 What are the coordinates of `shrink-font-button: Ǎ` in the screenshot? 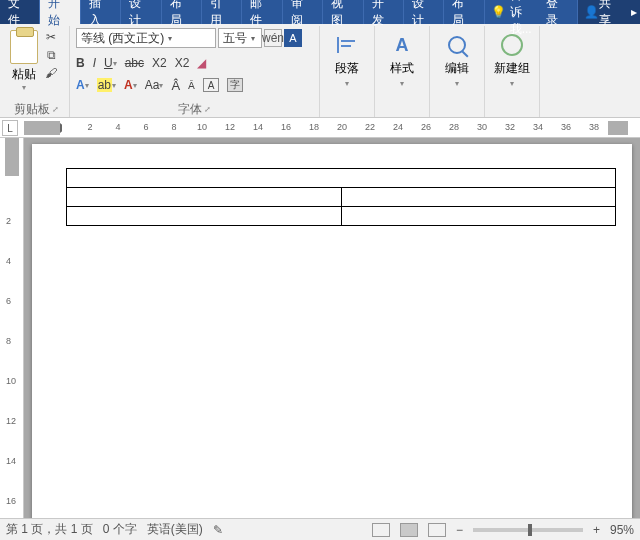 It's located at (192, 86).